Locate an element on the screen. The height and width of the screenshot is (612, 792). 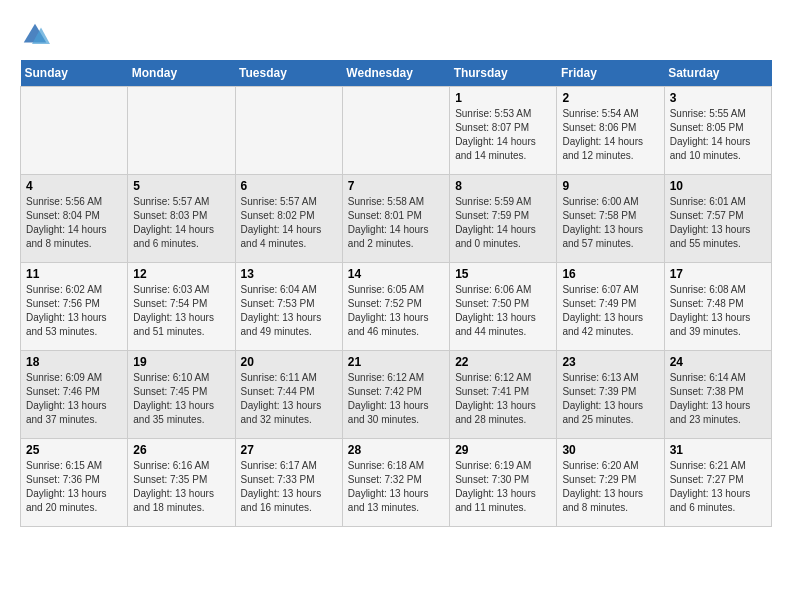
day-number: 11 is located at coordinates (74, 274).